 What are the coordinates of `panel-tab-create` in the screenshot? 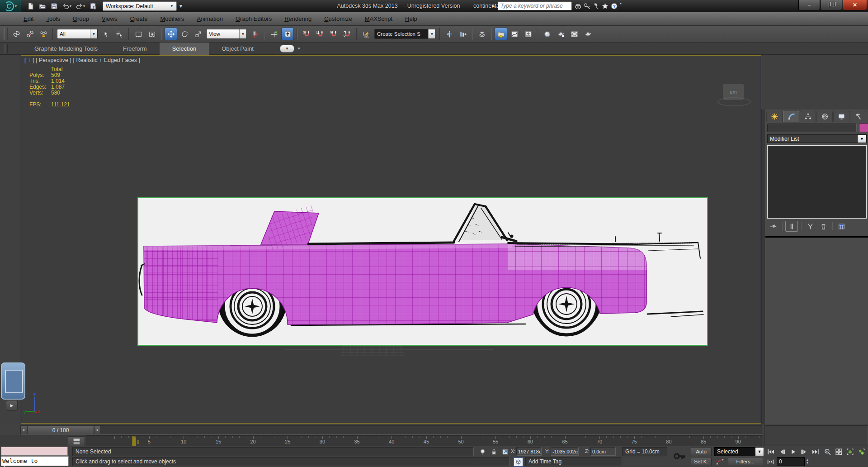 It's located at (774, 117).